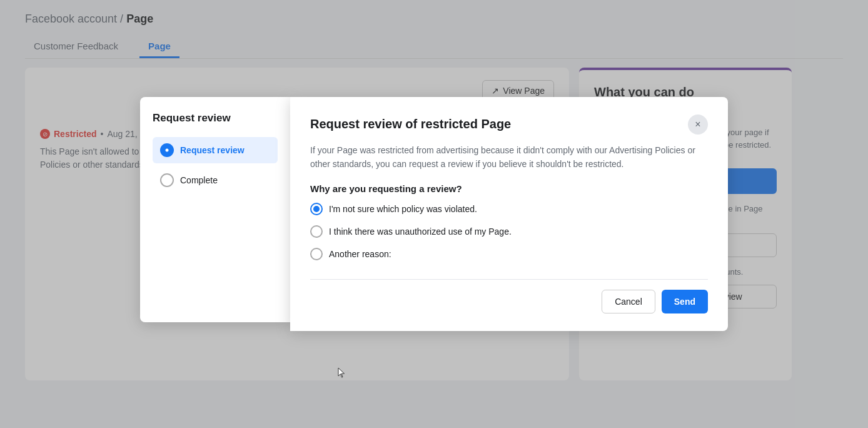  I want to click on dialog-footer: Cancel Send, so click(509, 297).